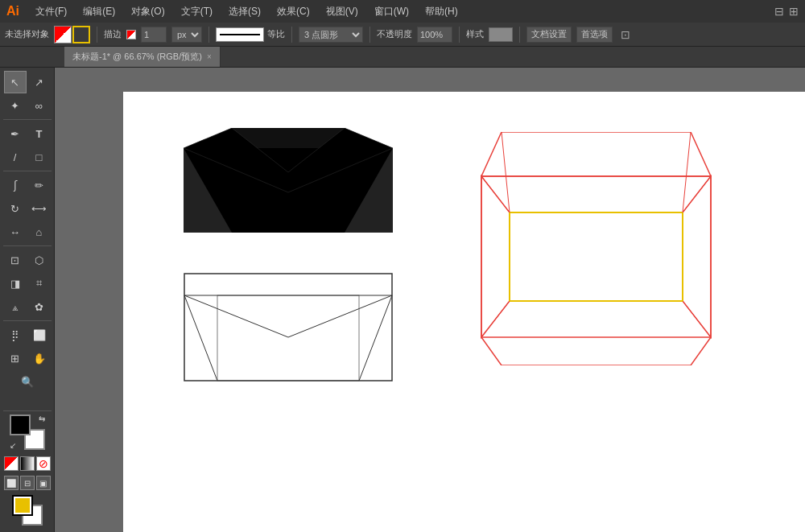 The width and height of the screenshot is (805, 532). What do you see at coordinates (39, 260) in the screenshot?
I see `shape-builder-tool: ⬡` at bounding box center [39, 260].